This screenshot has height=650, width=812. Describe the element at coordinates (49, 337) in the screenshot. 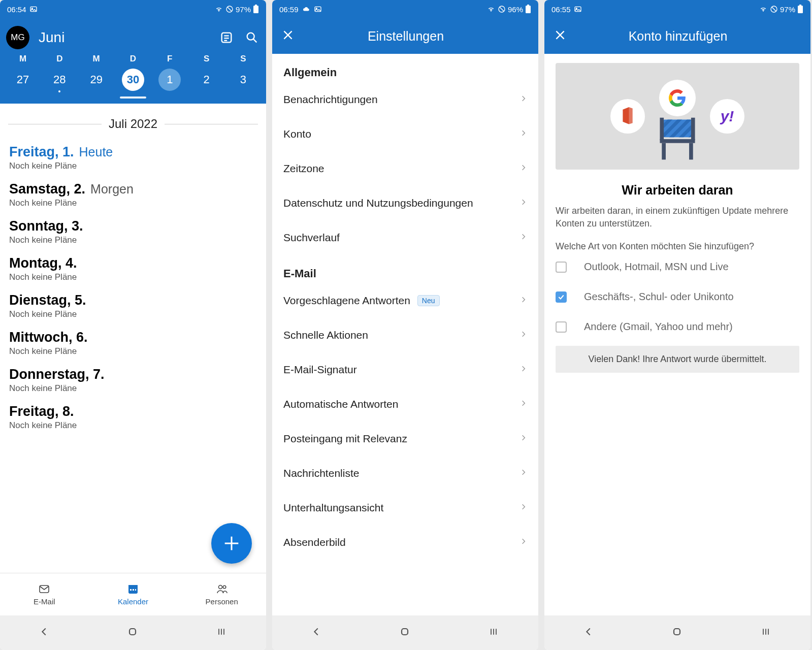

I see `agenda-date: Mittwoch, 6.` at that location.